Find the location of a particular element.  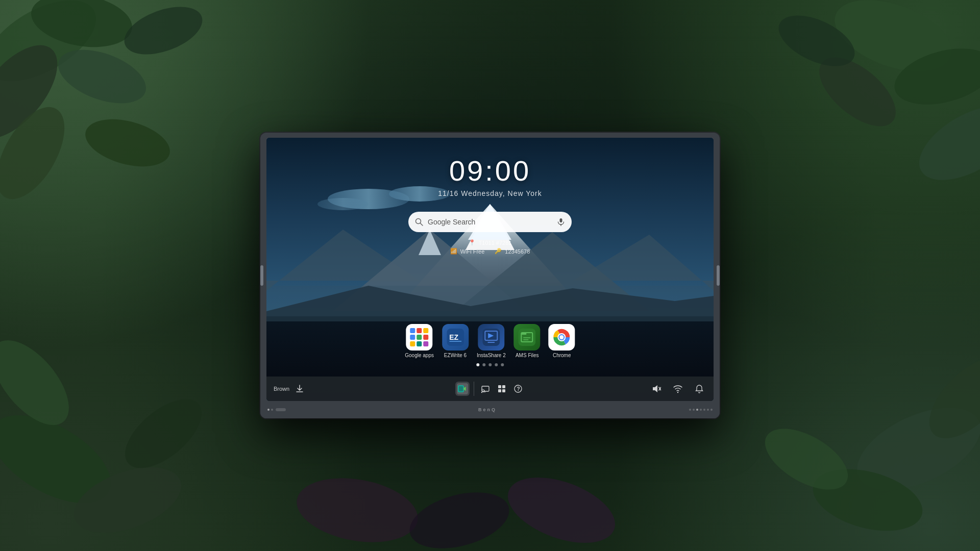

taskbar-center: ? is located at coordinates (490, 389).